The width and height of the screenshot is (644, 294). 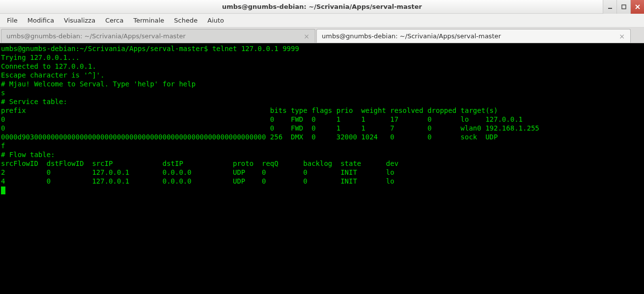 What do you see at coordinates (322, 7) in the screenshot?
I see `window-title: umbs@gnumbs-debian: ~/Scrivania/Apps/ser…` at bounding box center [322, 7].